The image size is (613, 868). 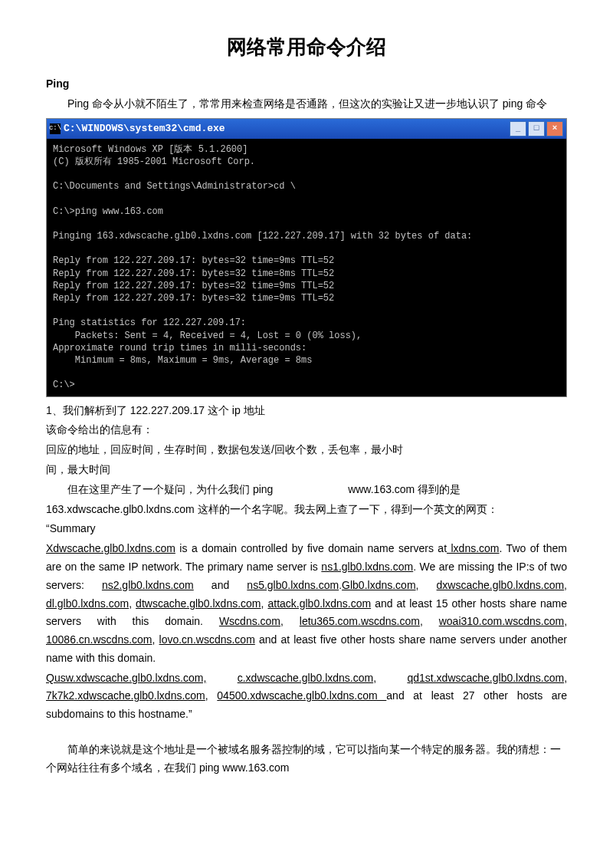 What do you see at coordinates (221, 585) in the screenshot?
I see `t4: and` at bounding box center [221, 585].